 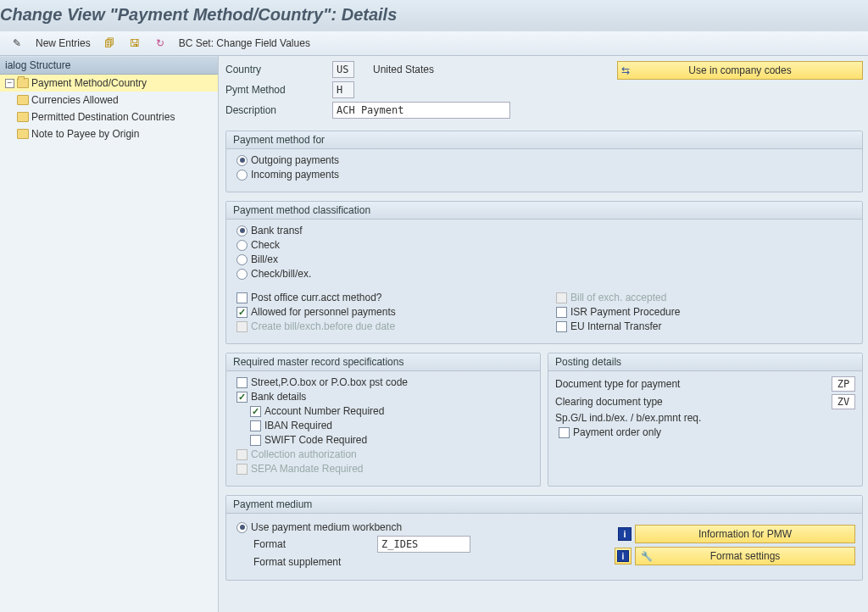 I want to click on check-label: Payment order only, so click(x=617, y=432).